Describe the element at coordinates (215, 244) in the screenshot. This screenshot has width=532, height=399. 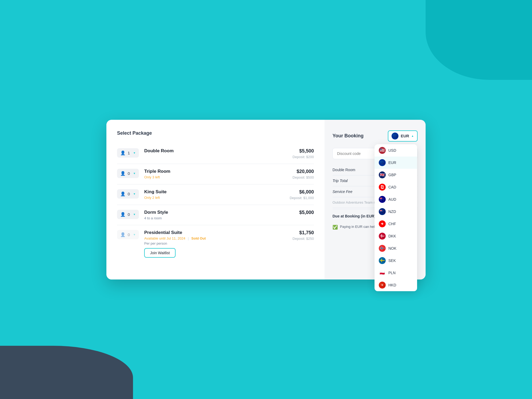
I see `package-row-presidential-suite: 👤 0 ▼ Presidential Suite Available until…` at that location.